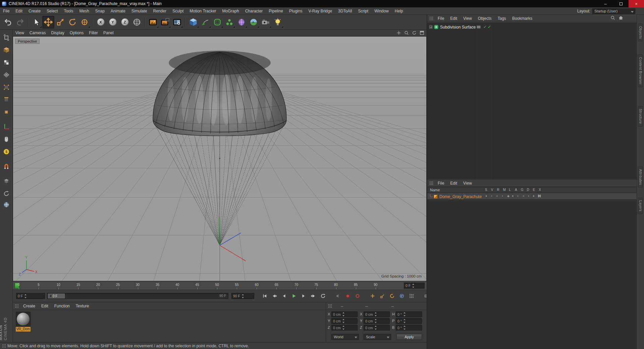  Describe the element at coordinates (377, 328) in the screenshot. I see `size-z-input: 0 cm` at that location.